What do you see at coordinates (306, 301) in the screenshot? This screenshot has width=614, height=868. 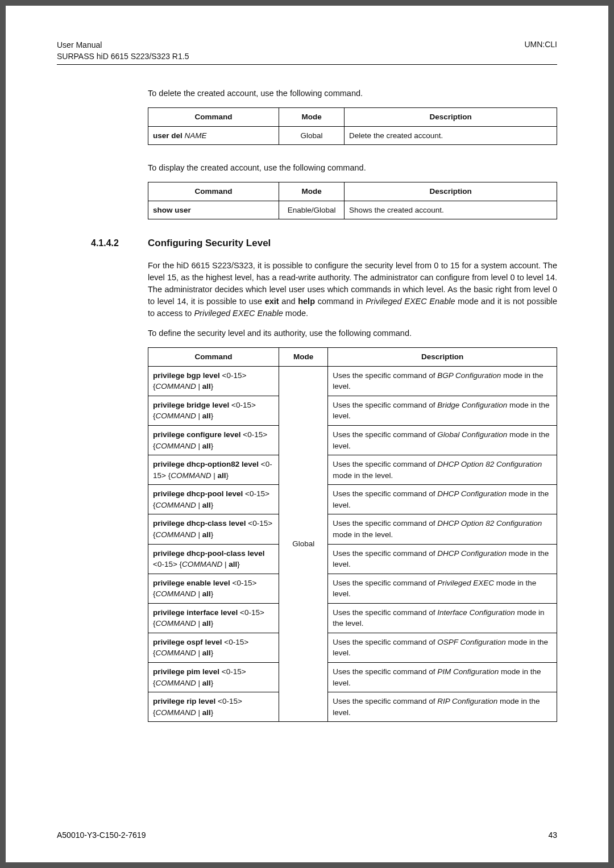 I see `text-bold: help` at bounding box center [306, 301].